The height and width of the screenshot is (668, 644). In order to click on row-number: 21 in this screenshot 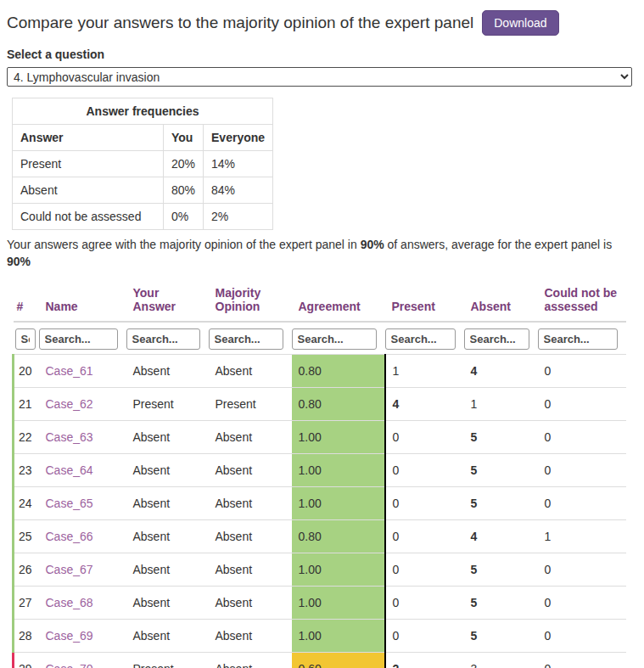, I will do `click(26, 404)`.